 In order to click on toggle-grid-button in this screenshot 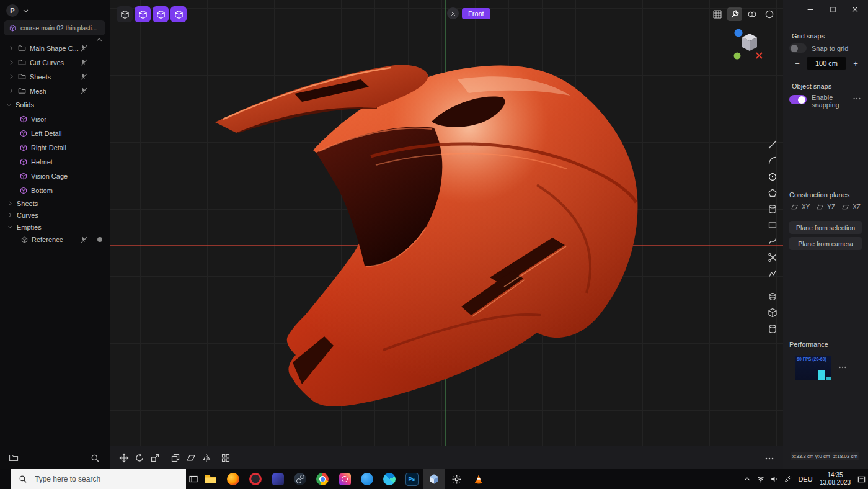, I will do `click(717, 14)`.